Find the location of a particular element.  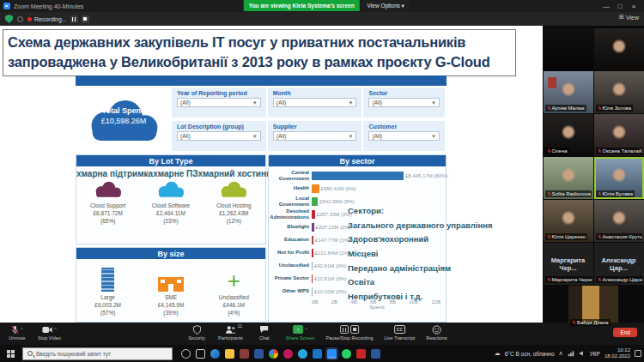

pause-recording-icon is located at coordinates (344, 329).